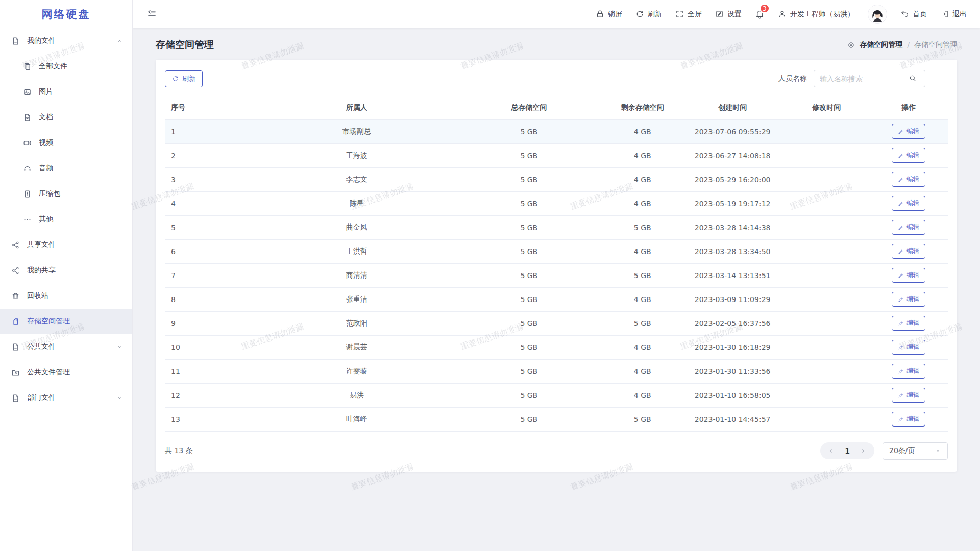 This screenshot has height=551, width=980. What do you see at coordinates (357, 371) in the screenshot?
I see `cell-owner: 许雯璇` at bounding box center [357, 371].